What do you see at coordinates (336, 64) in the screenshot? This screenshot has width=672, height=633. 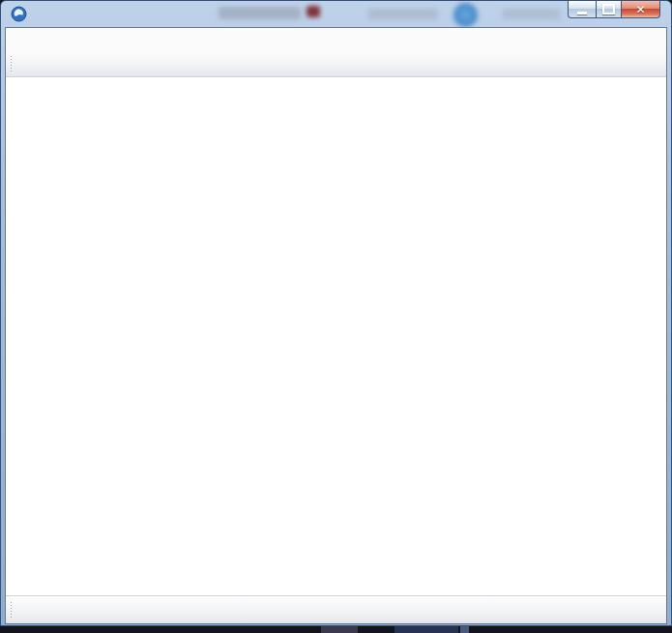 I see `main-toolbar` at bounding box center [336, 64].